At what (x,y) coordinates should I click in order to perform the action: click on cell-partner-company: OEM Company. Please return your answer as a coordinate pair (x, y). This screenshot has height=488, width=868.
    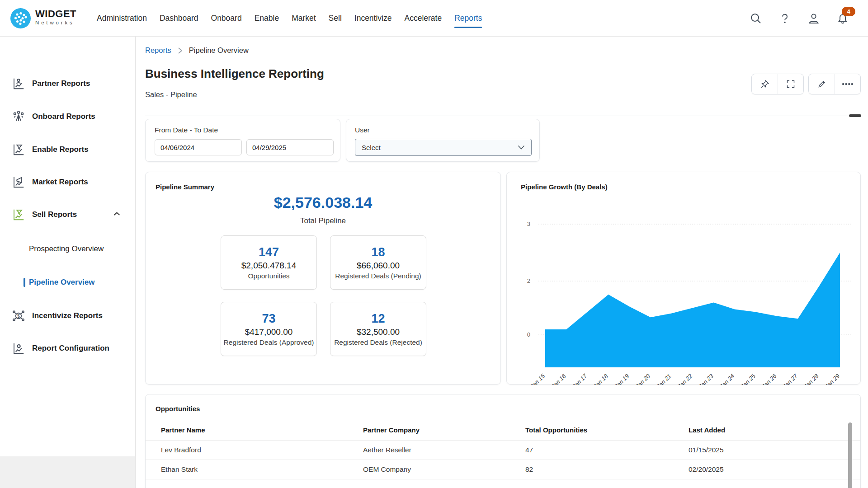
    Looking at the image, I should click on (444, 469).